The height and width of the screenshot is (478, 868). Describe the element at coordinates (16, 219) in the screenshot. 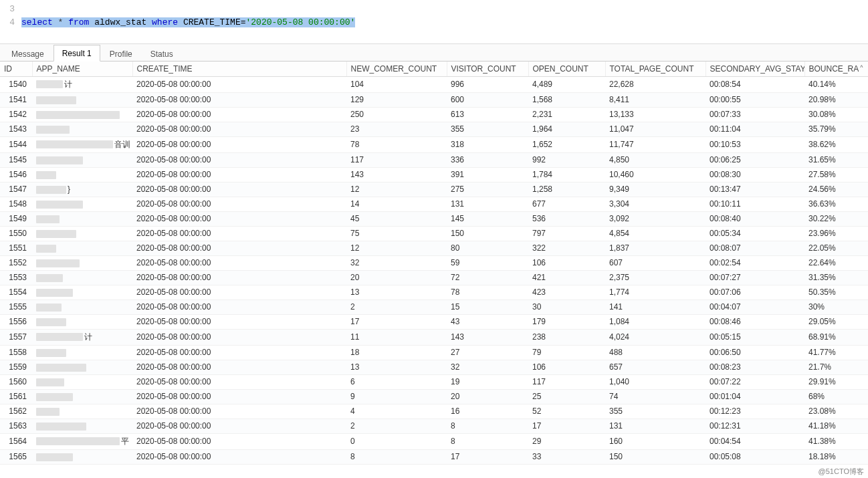

I see `cell-id: 1549` at that location.